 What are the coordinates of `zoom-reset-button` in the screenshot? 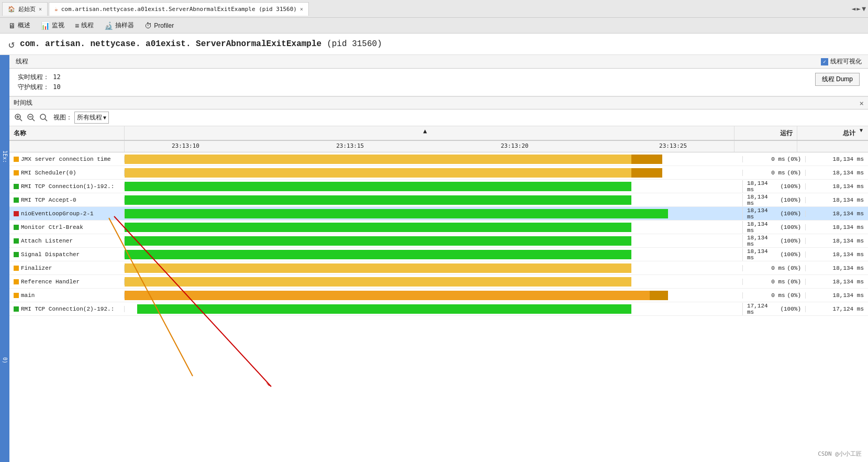 It's located at (44, 118).